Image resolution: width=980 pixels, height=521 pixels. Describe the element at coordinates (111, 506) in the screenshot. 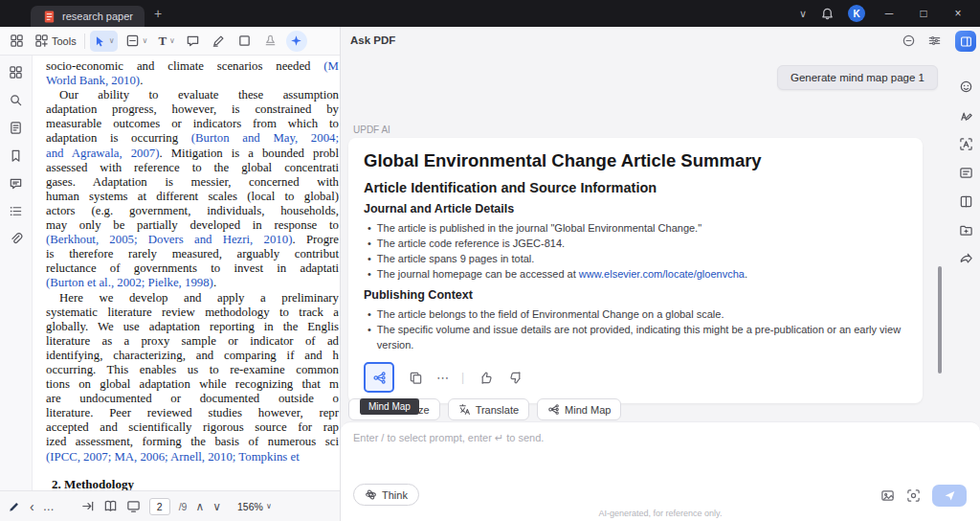

I see `book-view-icon` at that location.